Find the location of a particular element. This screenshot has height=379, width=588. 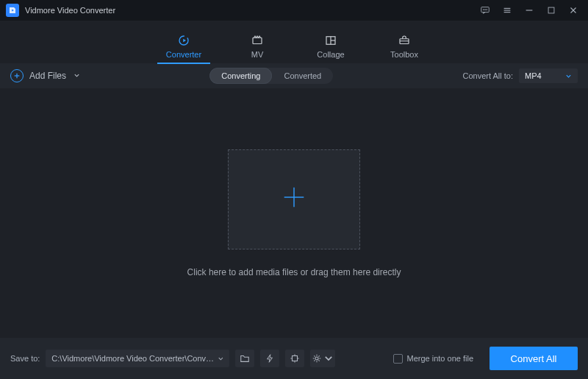

segment-converting: Converting is located at coordinates (241, 76).